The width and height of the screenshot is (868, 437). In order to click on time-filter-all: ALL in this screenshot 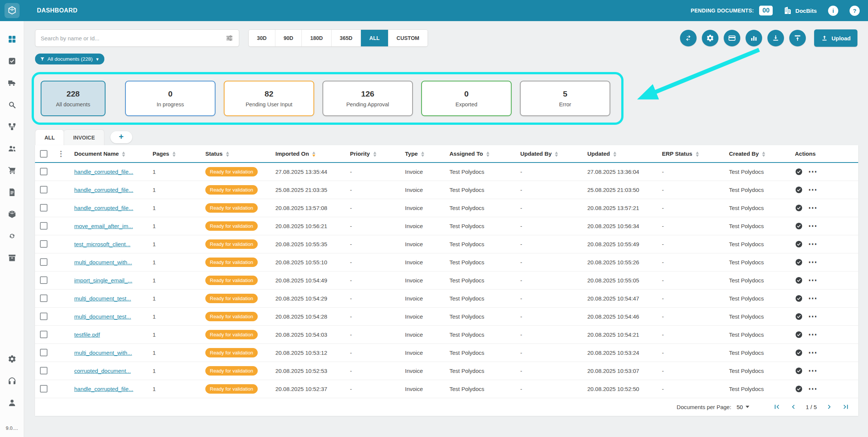, I will do `click(374, 38)`.